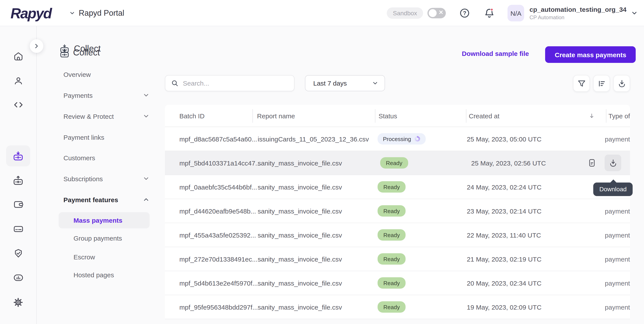 This screenshot has height=324, width=644. Describe the element at coordinates (106, 200) in the screenshot. I see `sidebar-item-payment-features: Payment features` at that location.